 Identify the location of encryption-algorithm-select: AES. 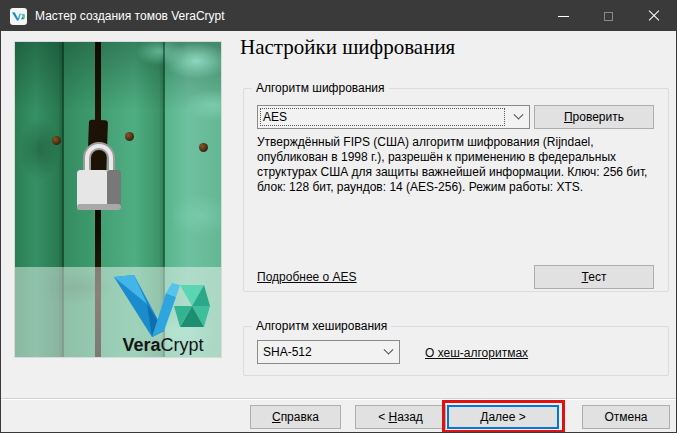
(394, 117).